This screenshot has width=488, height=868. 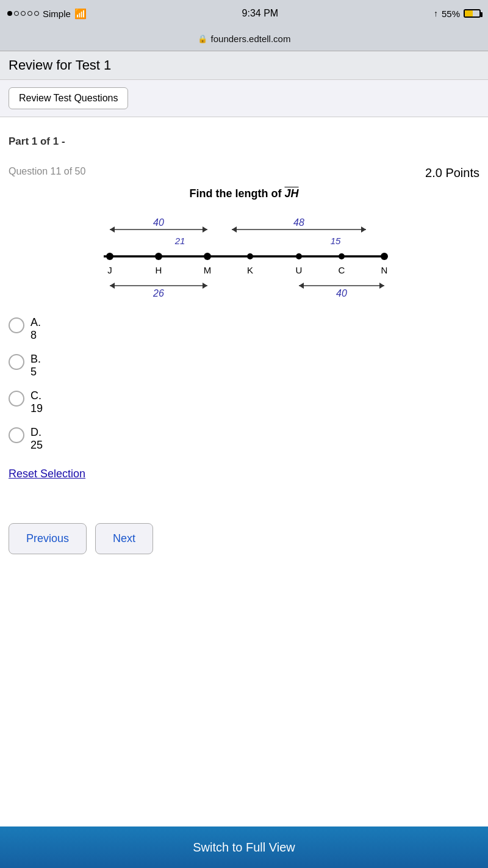 I want to click on choice-d-content: D. 25, so click(x=37, y=439).